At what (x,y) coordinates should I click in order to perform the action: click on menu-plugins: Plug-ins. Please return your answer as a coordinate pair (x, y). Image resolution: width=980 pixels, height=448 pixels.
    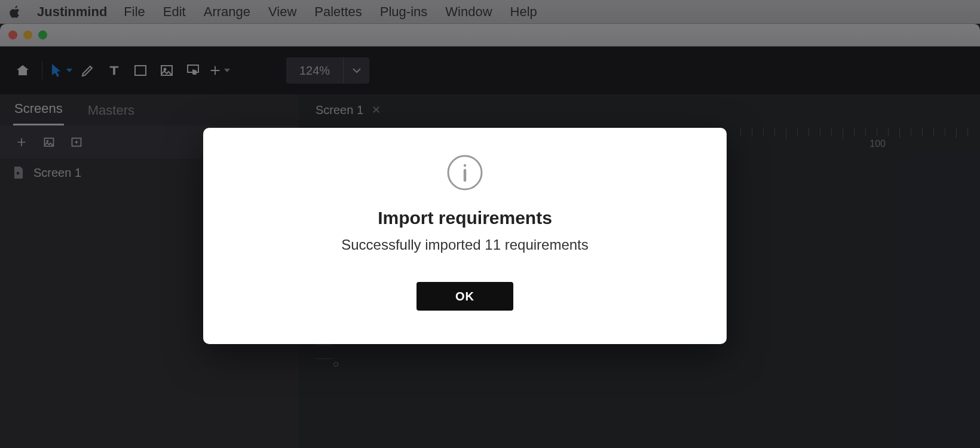
    Looking at the image, I should click on (404, 12).